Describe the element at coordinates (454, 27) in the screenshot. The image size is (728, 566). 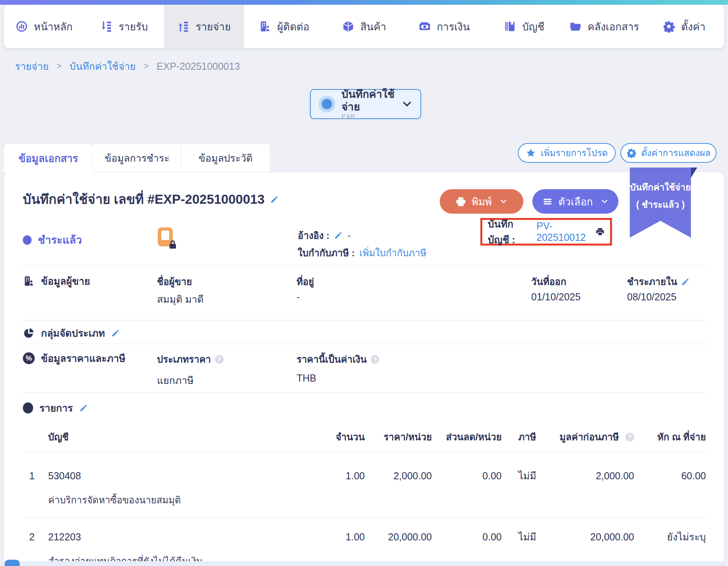
I see `nav-label: การเงิน` at that location.